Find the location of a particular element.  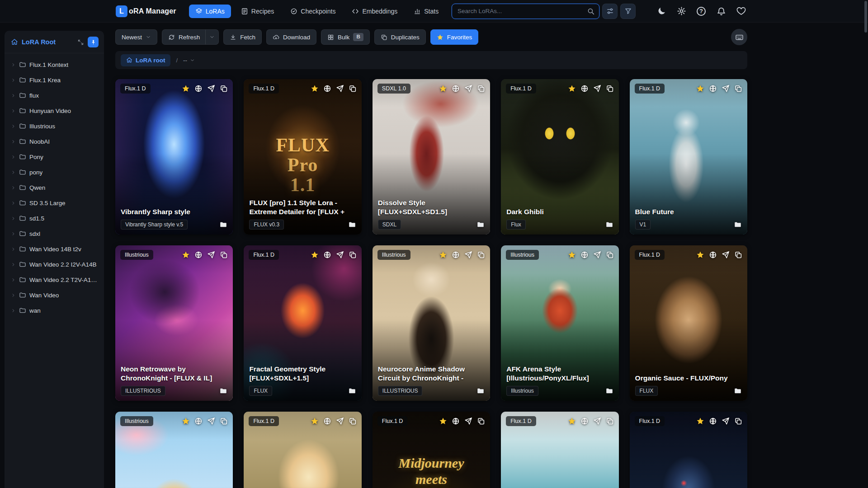

sidebar-folder-item: Qwen is located at coordinates (54, 188).